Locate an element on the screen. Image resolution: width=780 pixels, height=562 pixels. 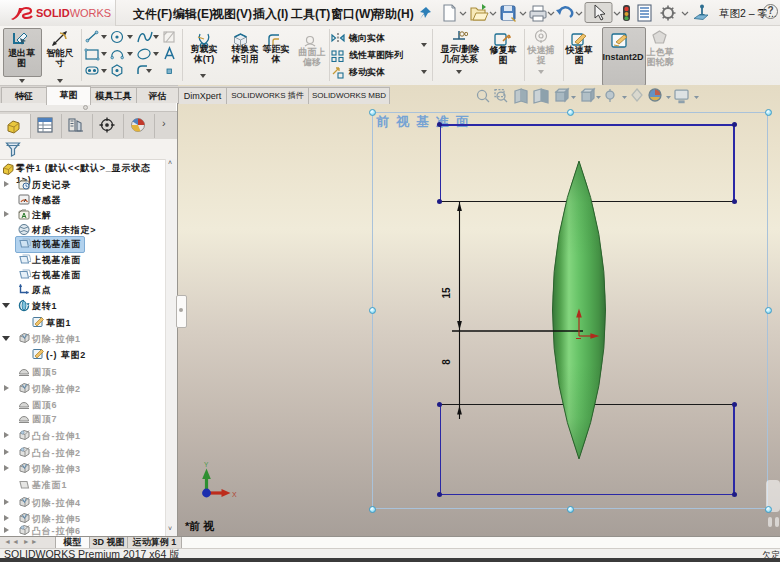
svg-text: X is located at coordinates (234, 494).